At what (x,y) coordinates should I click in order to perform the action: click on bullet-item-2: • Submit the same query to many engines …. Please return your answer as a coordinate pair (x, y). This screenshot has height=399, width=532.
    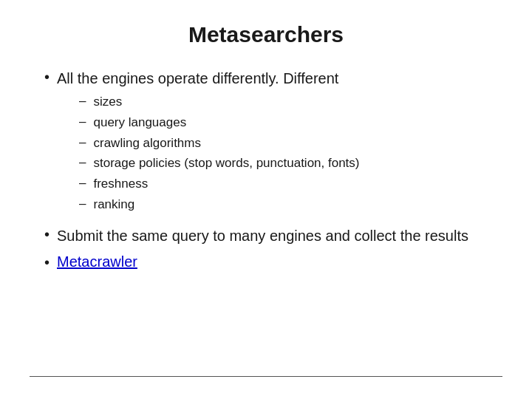
    Looking at the image, I should click on (266, 236).